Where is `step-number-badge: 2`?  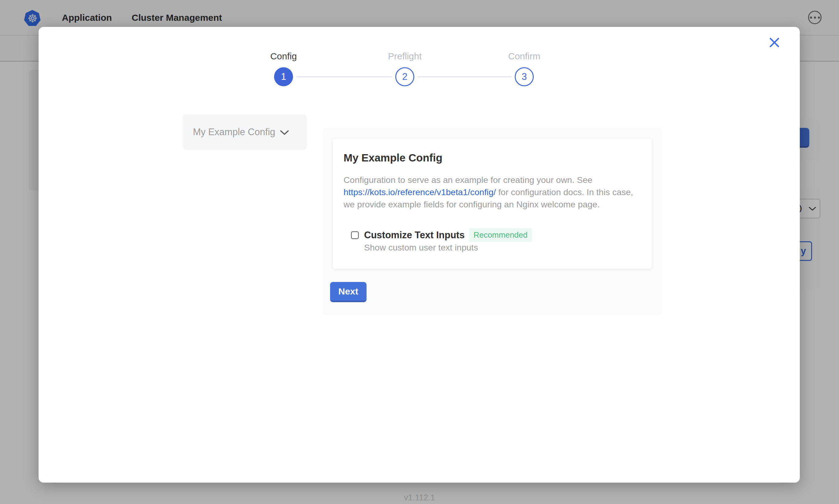 step-number-badge: 2 is located at coordinates (405, 77).